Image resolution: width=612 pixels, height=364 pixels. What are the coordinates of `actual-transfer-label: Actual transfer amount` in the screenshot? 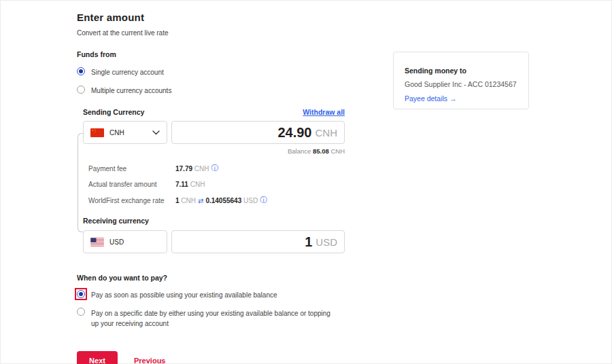 It's located at (132, 185).